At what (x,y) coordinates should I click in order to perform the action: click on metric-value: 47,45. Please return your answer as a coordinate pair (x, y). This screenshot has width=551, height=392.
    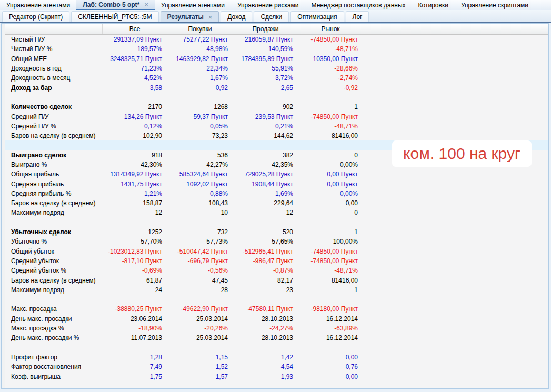
    Looking at the image, I should click on (200, 280).